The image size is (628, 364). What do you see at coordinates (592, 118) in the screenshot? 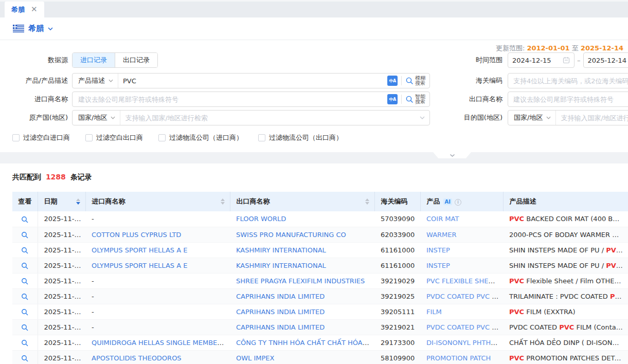
I see `destination-country-input` at bounding box center [592, 118].